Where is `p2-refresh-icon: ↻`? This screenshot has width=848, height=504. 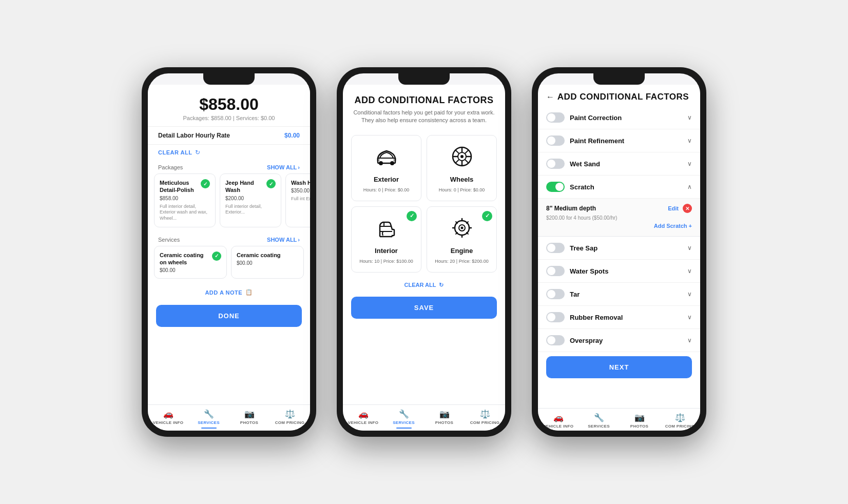 p2-refresh-icon: ↻ is located at coordinates (441, 285).